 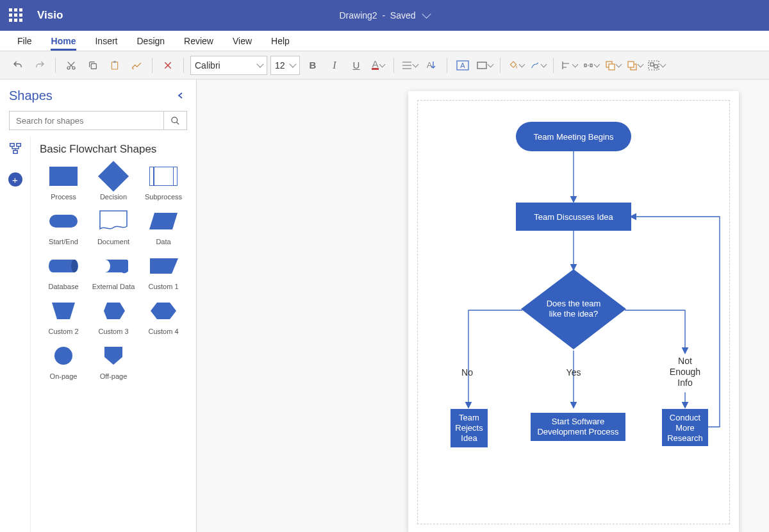 What do you see at coordinates (136, 65) in the screenshot?
I see `format-painter-button` at bounding box center [136, 65].